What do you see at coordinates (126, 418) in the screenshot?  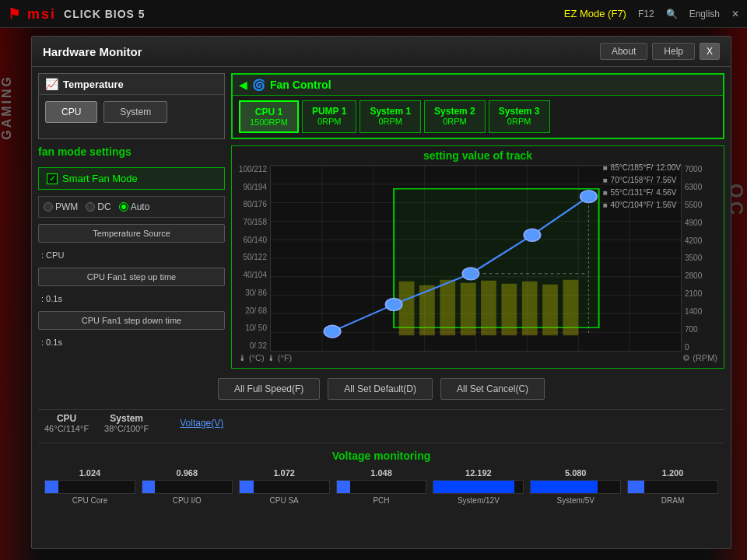 I see `system-temp-label: System` at bounding box center [126, 418].